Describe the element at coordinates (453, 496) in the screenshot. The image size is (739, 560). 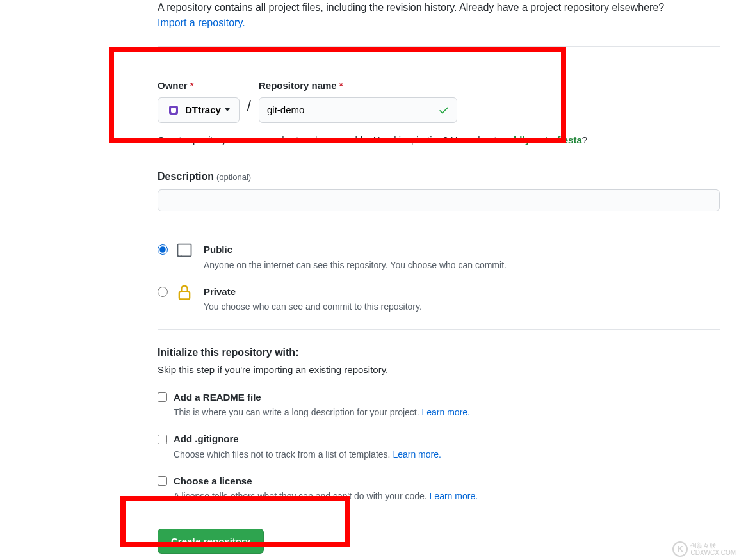
I see `license-learn-more-link: Learn more.` at that location.